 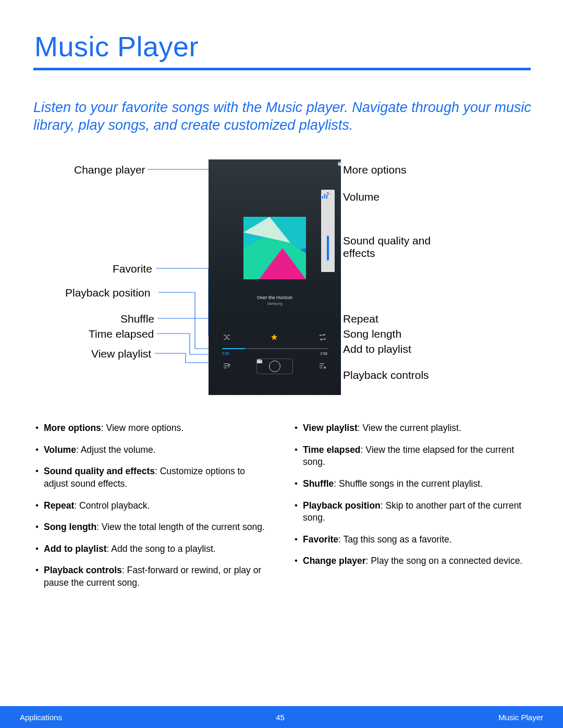 What do you see at coordinates (83, 570) in the screenshot?
I see `desc-item-bold: Playback controls` at bounding box center [83, 570].